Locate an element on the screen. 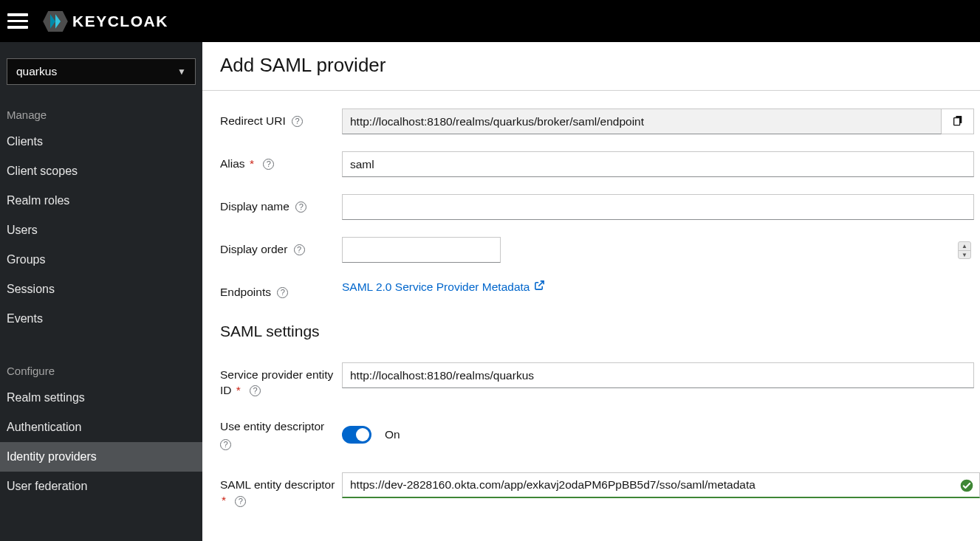 The width and height of the screenshot is (980, 541). display-order-input is located at coordinates (421, 249).